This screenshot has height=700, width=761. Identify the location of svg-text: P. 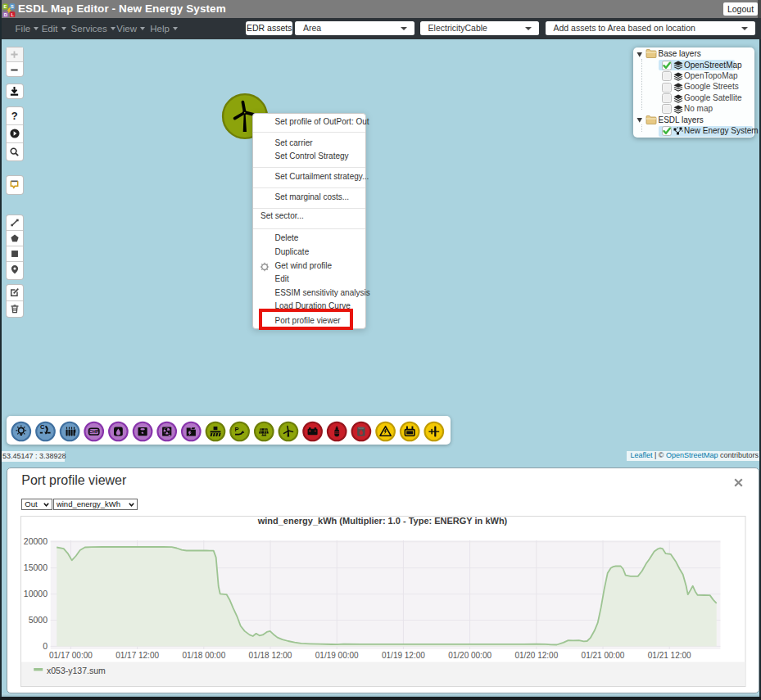
(236, 429).